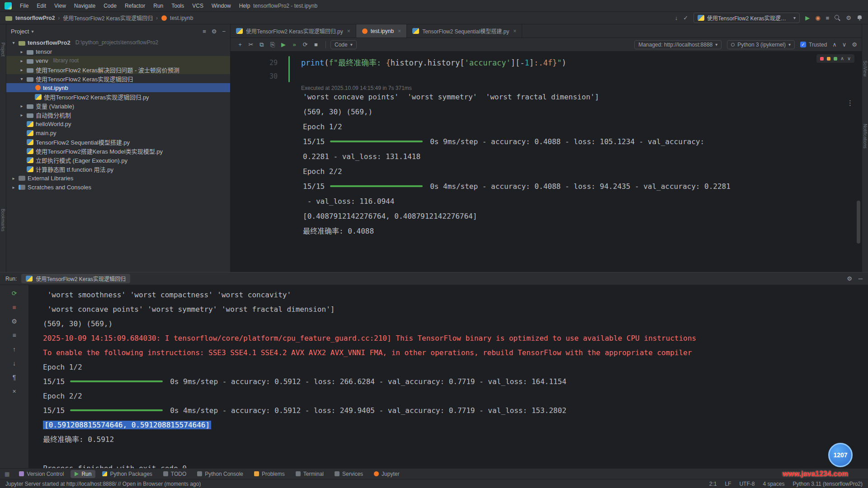  What do you see at coordinates (127, 425) in the screenshot?
I see `selected-text: [0.591208815574646, 0.591208815574646]` at bounding box center [127, 425].